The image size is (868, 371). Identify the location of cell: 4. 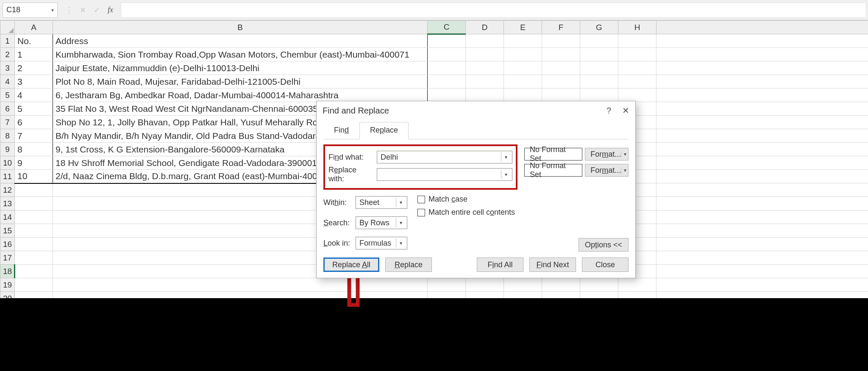
(34, 95).